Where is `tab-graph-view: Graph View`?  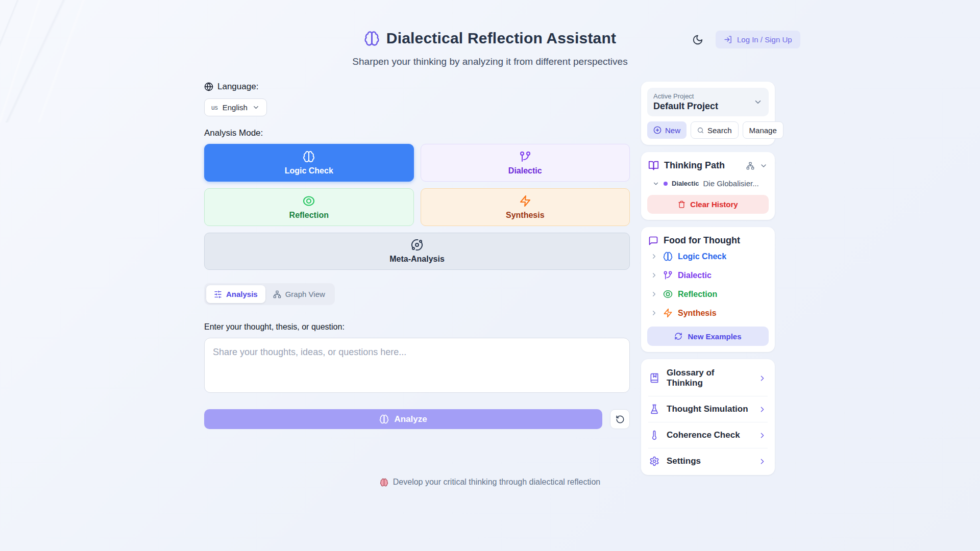
tab-graph-view: Graph View is located at coordinates (299, 294).